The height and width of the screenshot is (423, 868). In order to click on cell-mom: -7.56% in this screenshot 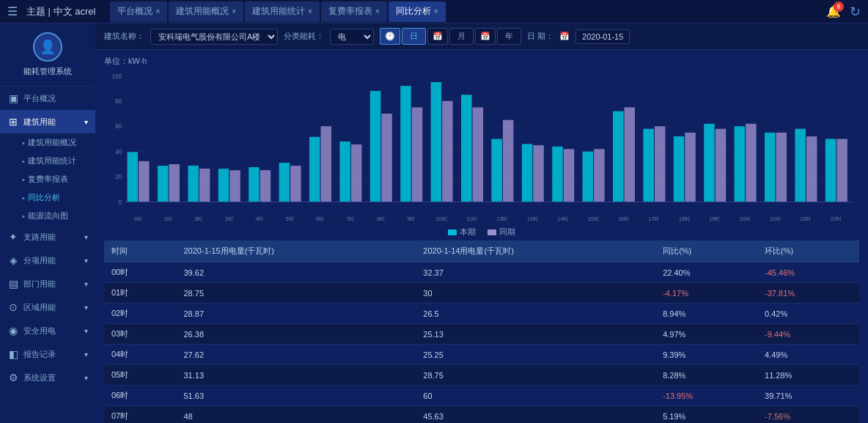, I will do `click(808, 415)`.